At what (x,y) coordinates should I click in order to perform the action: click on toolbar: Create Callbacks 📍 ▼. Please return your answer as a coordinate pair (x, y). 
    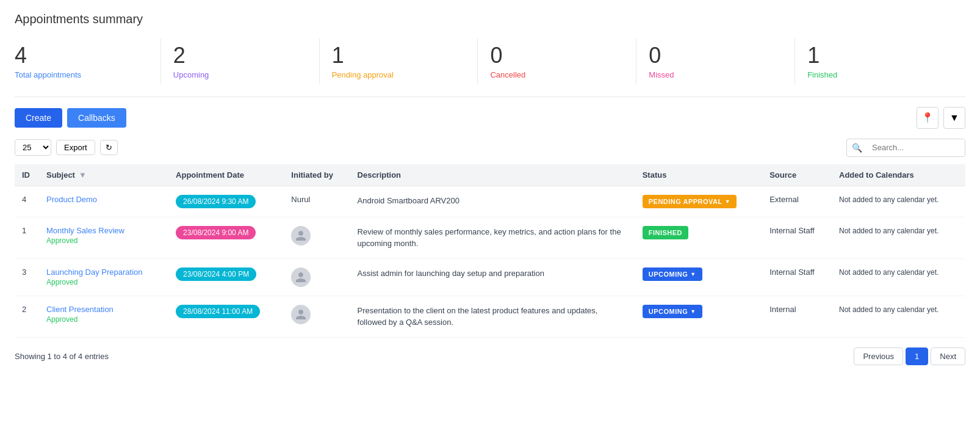
    Looking at the image, I should click on (490, 118).